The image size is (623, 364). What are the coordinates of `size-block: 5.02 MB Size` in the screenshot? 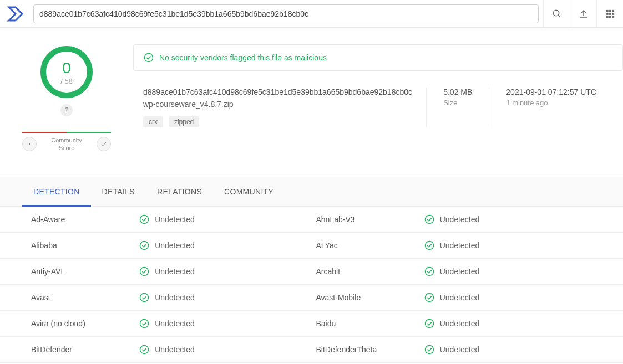 It's located at (457, 107).